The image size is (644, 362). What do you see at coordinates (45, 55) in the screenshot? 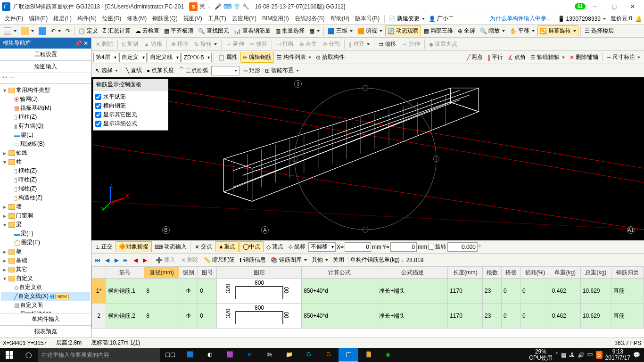
I see `tab-project-settings: 工程设置` at bounding box center [45, 55].